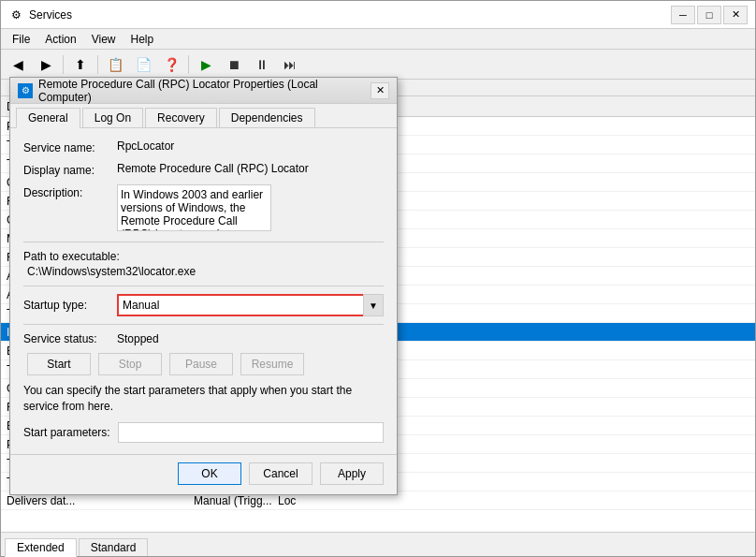 Image resolution: width=756 pixels, height=557 pixels. I want to click on startup-type-label: Startup type:, so click(70, 305).